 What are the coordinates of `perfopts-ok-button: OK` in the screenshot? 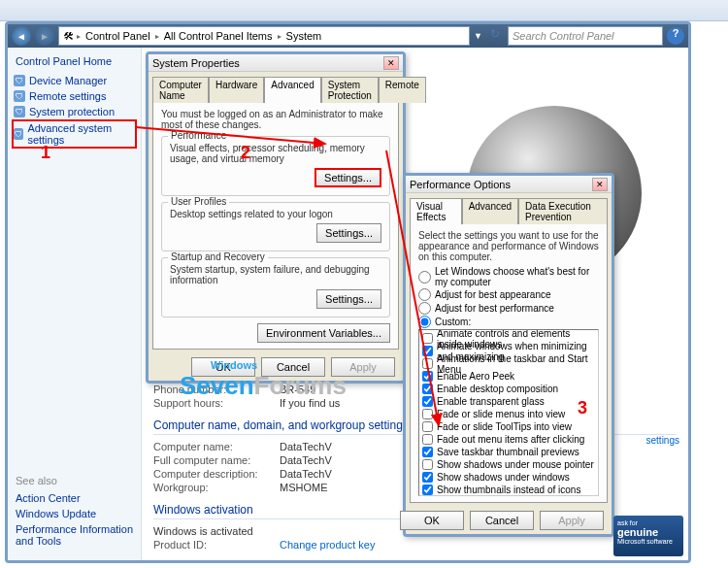 It's located at (432, 520).